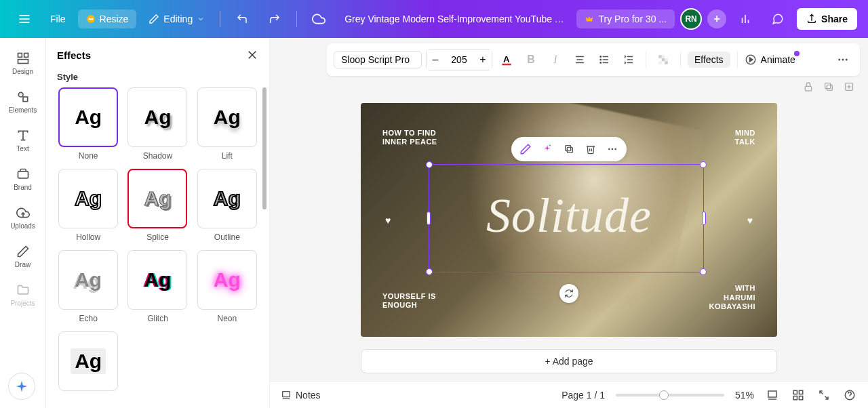 The width and height of the screenshot is (868, 408). I want to click on cloud-sync-icon, so click(319, 19).